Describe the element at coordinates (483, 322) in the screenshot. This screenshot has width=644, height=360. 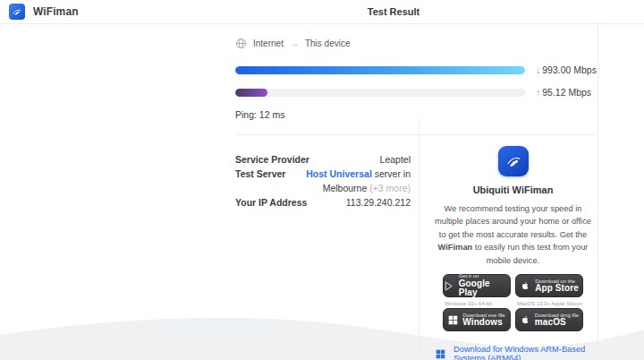
I see `windows-big-label: Windows` at that location.